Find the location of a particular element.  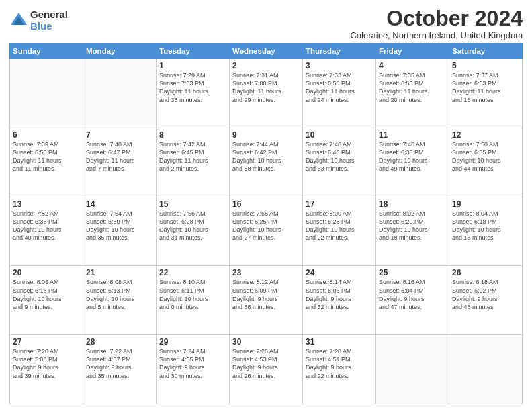

calendar-cell: 19Sunrise: 8:04 AM Sunset: 6:18 PM Dayli… is located at coordinates (486, 231).